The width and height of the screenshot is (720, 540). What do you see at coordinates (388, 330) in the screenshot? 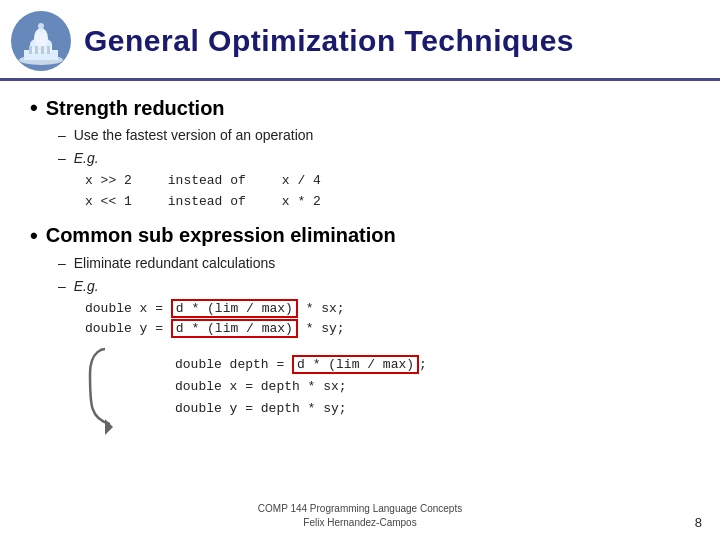
I see `code-line-2: double y = d * (lim / max) * sy;` at bounding box center [388, 330].